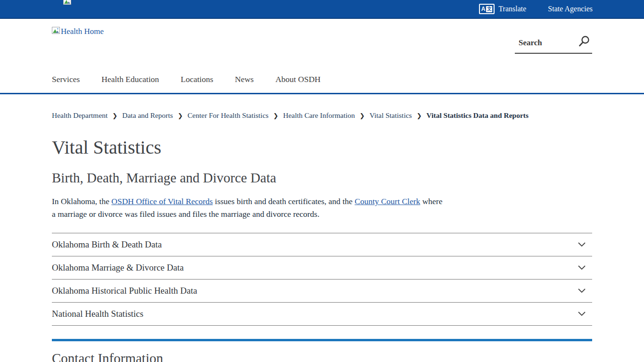 The height and width of the screenshot is (362, 644). I want to click on main-navigation: Services Health Education Locations News…, so click(186, 79).